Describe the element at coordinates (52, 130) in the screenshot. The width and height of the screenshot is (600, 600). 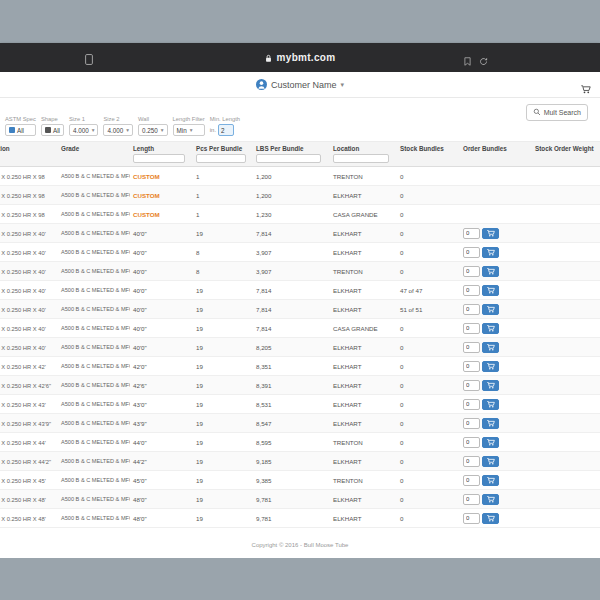
I see `shape-button: All` at that location.